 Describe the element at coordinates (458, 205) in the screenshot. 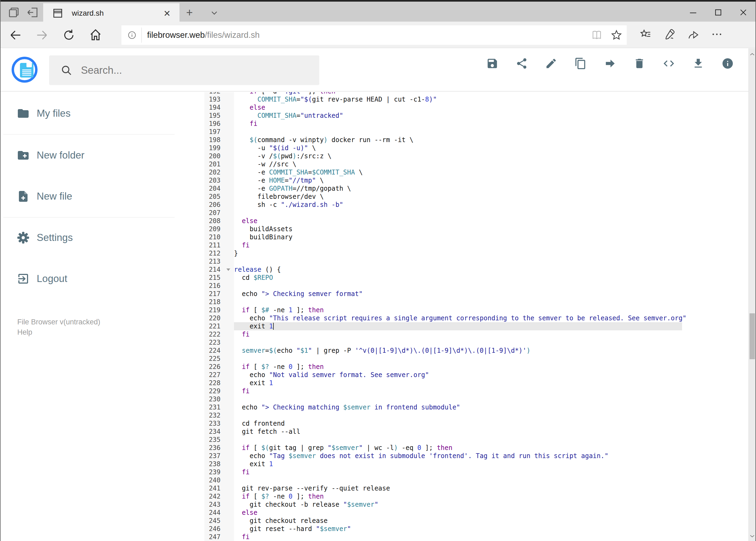

I see `code-line: sh -c "./wizard.sh -b"` at that location.